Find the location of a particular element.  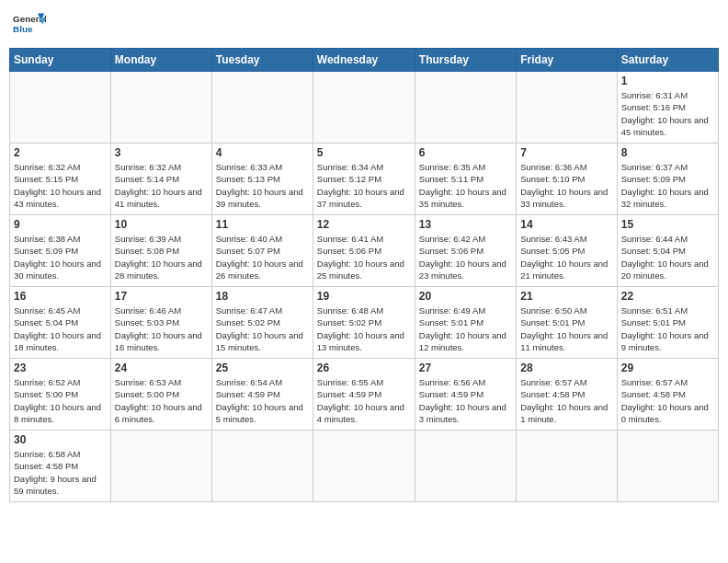

day-info: Sunrise: 6:43 AM Sunset: 5:05 PM Dayligh… is located at coordinates (566, 258).